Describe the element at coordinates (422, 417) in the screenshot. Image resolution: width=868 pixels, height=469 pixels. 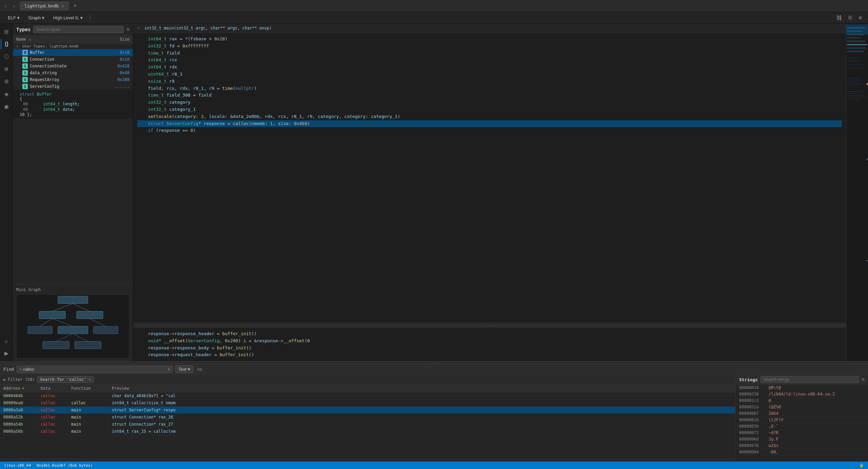
I see `result-preview: struct Connection* rax_26` at that location.